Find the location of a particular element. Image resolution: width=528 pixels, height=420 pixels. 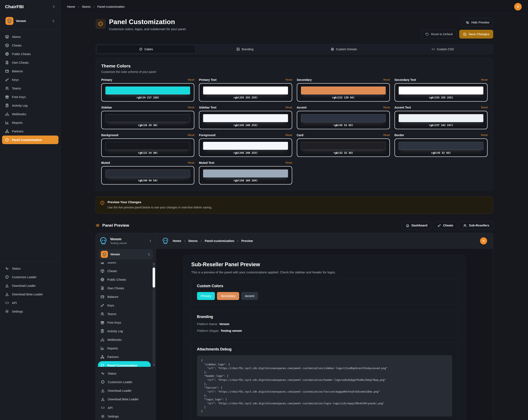

sidebar-item-reports: Reports is located at coordinates (30, 123).